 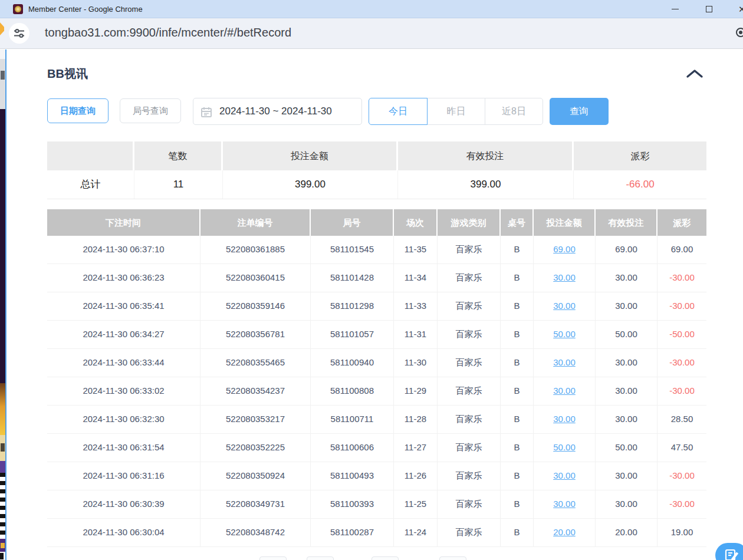 I want to click on cell-round-id: 581100287, so click(x=353, y=533).